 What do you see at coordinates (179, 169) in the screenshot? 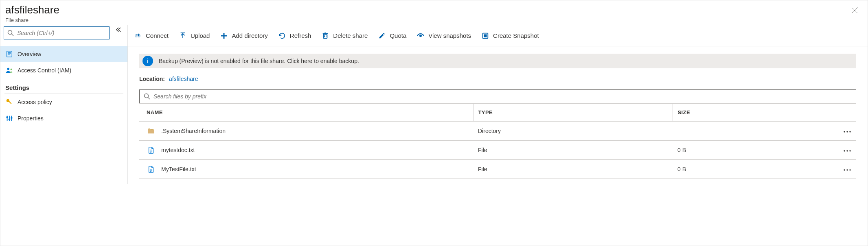
I see `file-name: MyTestFile.txt` at bounding box center [179, 169].